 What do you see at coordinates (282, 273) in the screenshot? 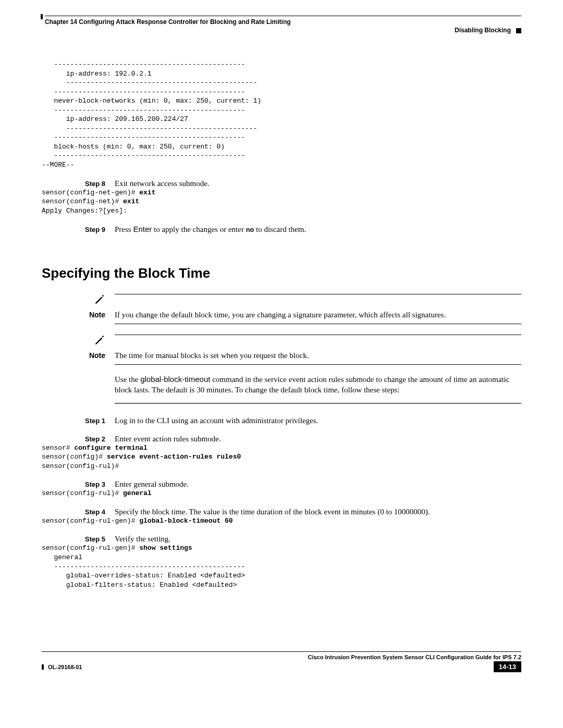
I see `section-heading: Specifying the Block Time` at bounding box center [282, 273].